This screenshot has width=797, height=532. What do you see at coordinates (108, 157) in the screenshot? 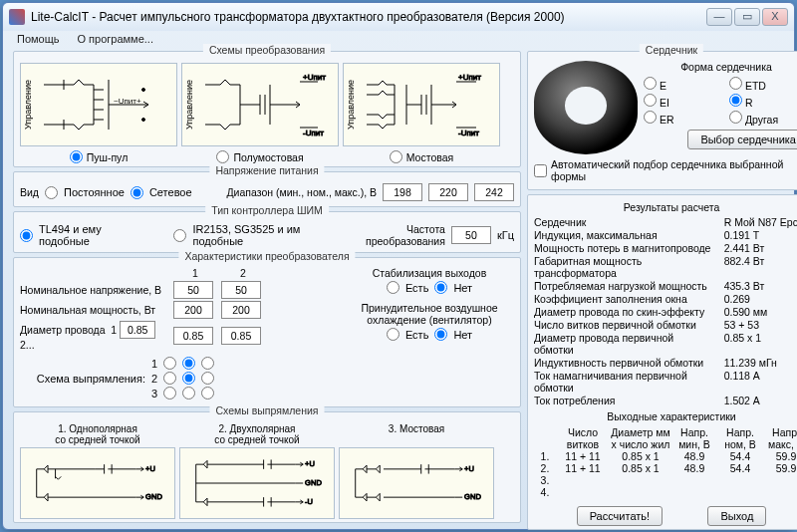
I see `label-pushpull: Пуш-пул` at bounding box center [108, 157].